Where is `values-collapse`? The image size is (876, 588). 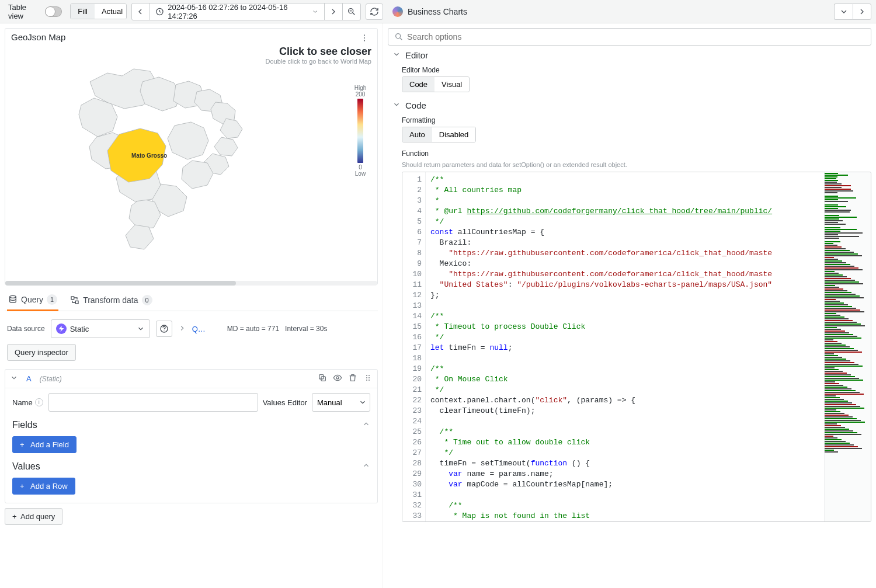
values-collapse is located at coordinates (366, 467).